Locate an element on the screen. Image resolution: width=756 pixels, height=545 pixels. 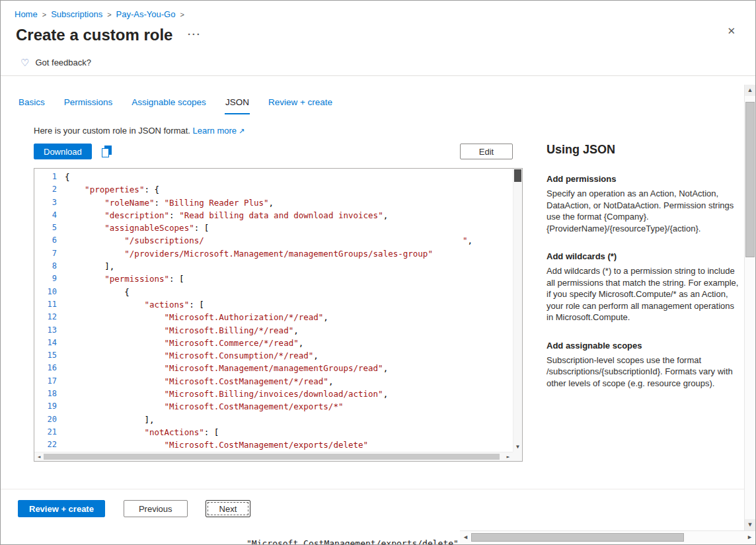
page-title: Create a custom role is located at coordinates (94, 35).